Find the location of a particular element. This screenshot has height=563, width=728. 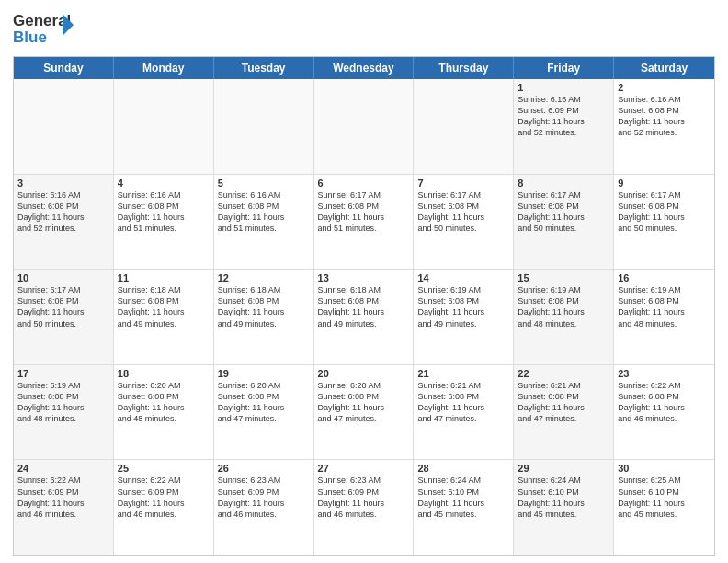

day-number: 30 is located at coordinates (664, 468).